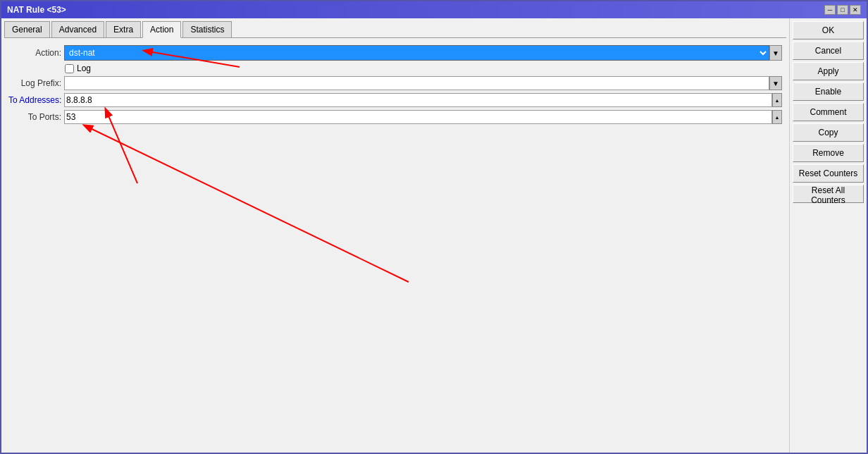  Describe the element at coordinates (35, 83) in the screenshot. I see `log-prefix-label: Log Prefix:` at that location.